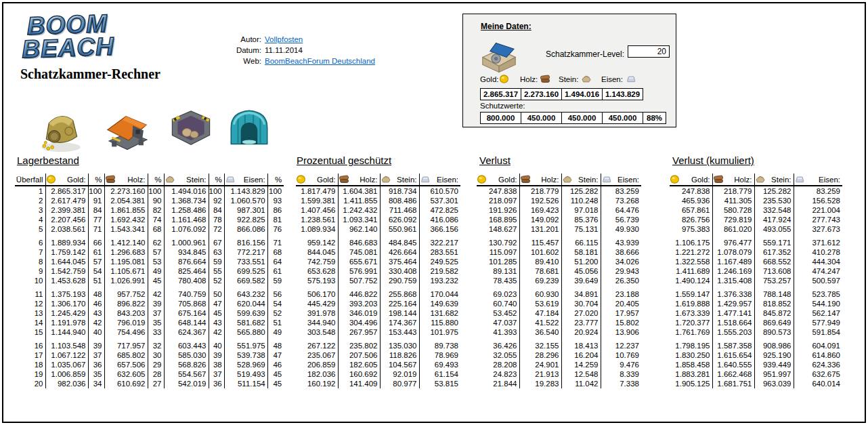 This screenshot has height=425, width=868. I want to click on cell: 416.086, so click(440, 220).